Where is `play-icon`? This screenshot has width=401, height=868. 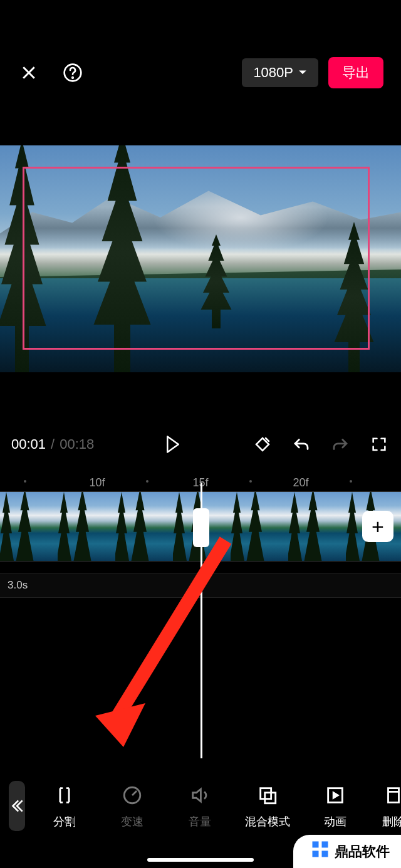
play-icon is located at coordinates (173, 444).